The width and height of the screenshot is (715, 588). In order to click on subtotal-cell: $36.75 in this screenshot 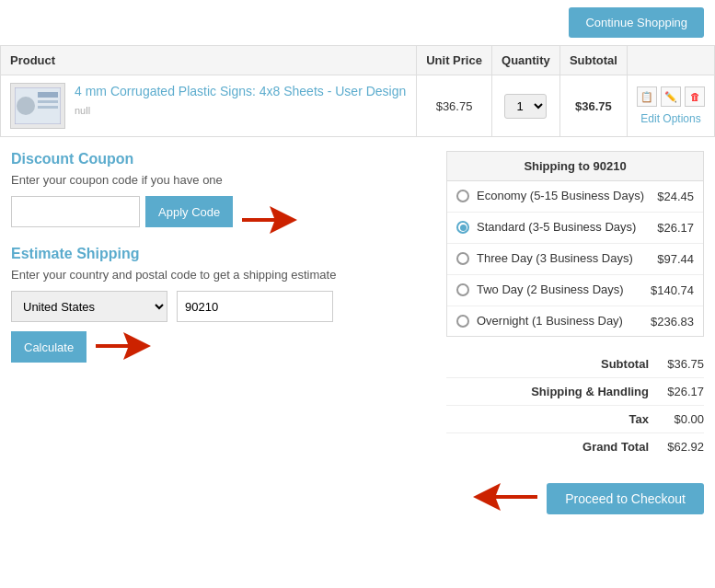, I will do `click(593, 107)`.